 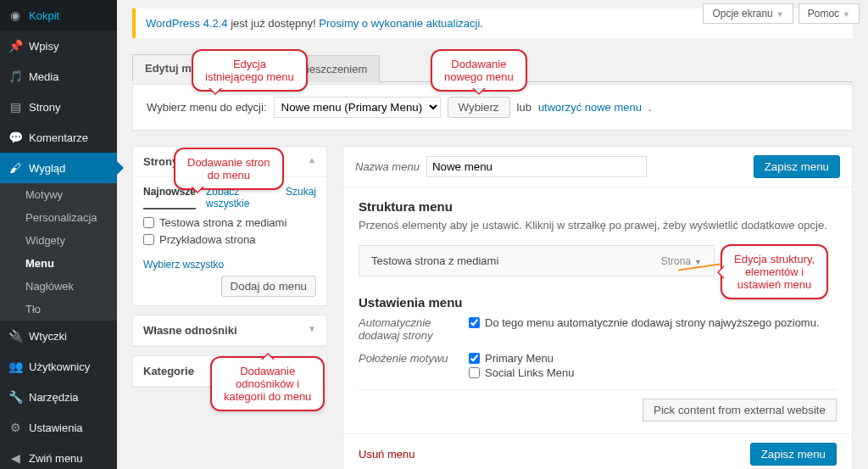 I want to click on sidebar-item-pages: ▤Strony, so click(x=58, y=107).